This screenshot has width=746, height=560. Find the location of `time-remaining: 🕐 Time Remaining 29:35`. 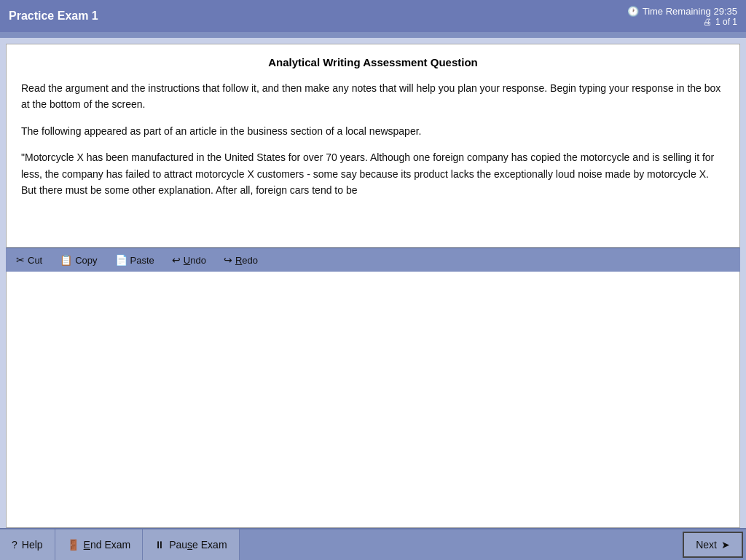

time-remaining: 🕐 Time Remaining 29:35 is located at coordinates (682, 12).